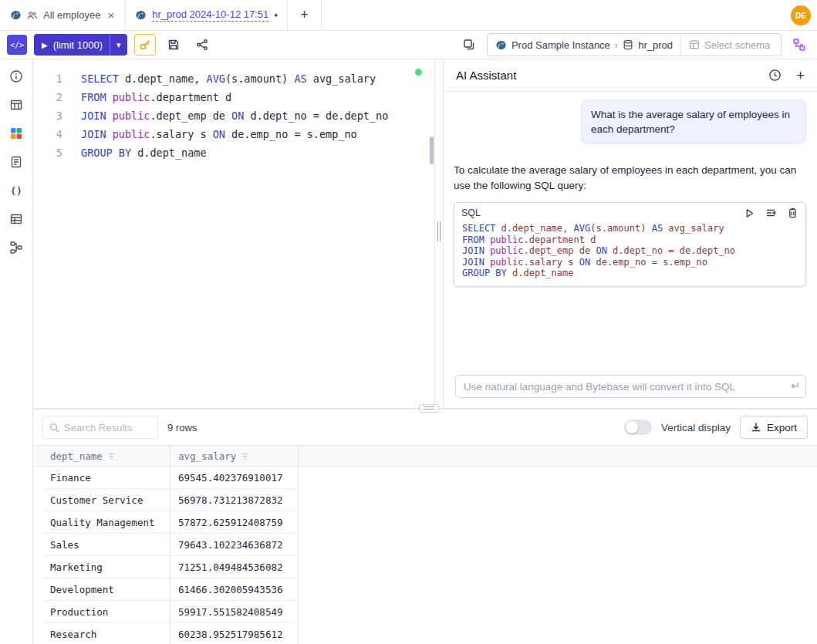 Image resolution: width=817 pixels, height=644 pixels. Describe the element at coordinates (63, 15) in the screenshot. I see `tab-all-employee: All employee ×` at that location.